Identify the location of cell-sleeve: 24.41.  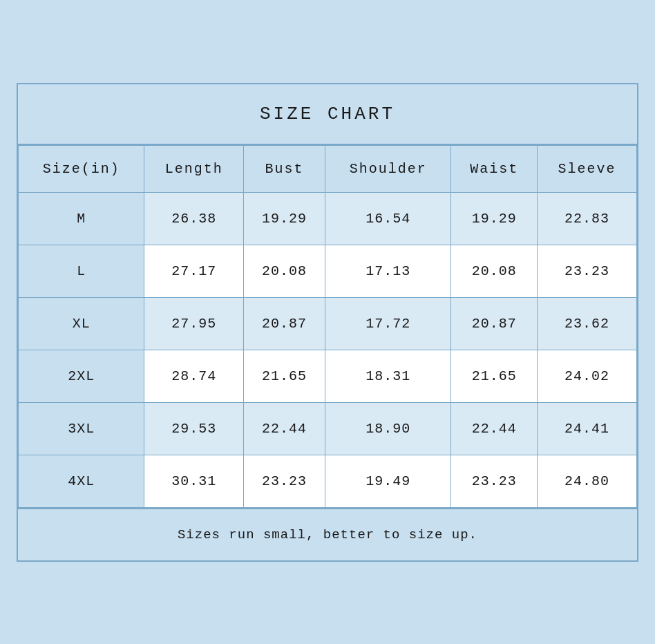
(587, 428).